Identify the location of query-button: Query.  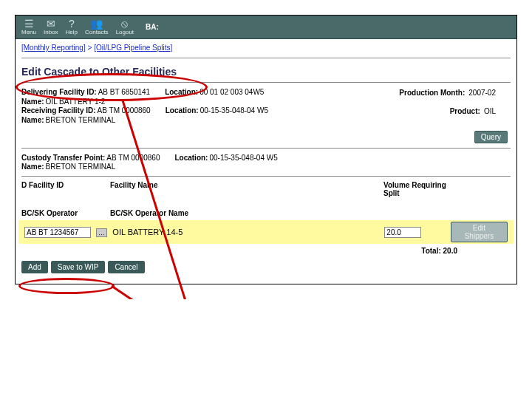
(491, 137).